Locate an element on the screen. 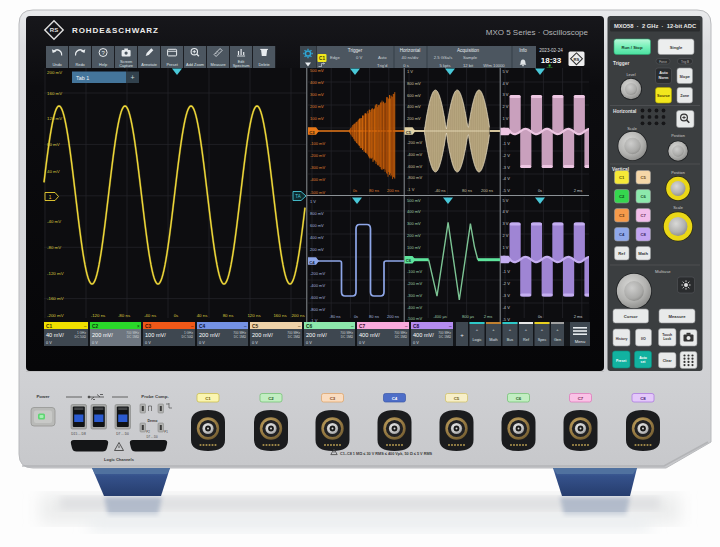  svg-text: -600 mV is located at coordinates (318, 298).